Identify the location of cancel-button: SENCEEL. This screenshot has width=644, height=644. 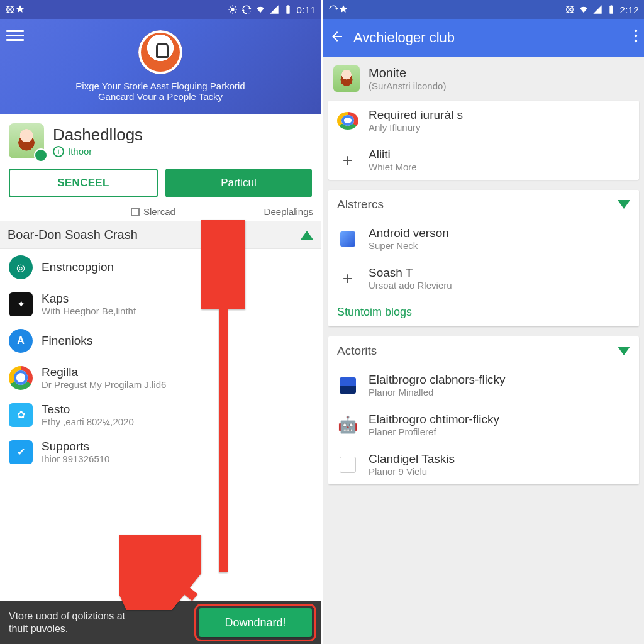
(83, 183).